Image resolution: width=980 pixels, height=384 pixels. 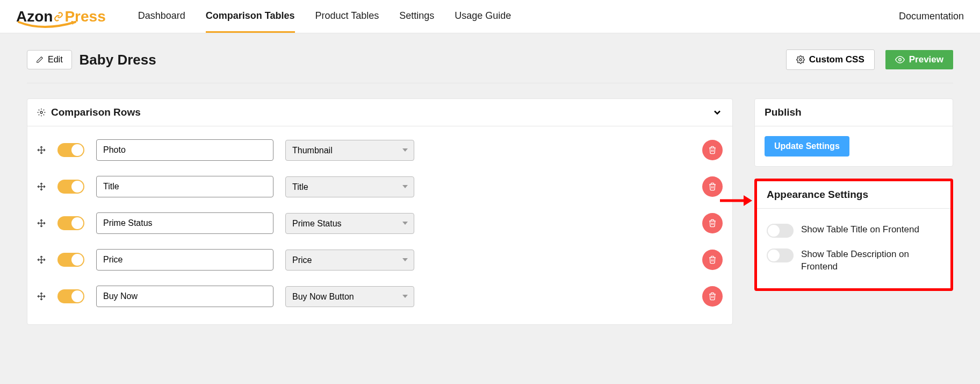 What do you see at coordinates (854, 234) in the screenshot?
I see `appearance-settings-card: Appearance Settings Show Table Title on …` at bounding box center [854, 234].